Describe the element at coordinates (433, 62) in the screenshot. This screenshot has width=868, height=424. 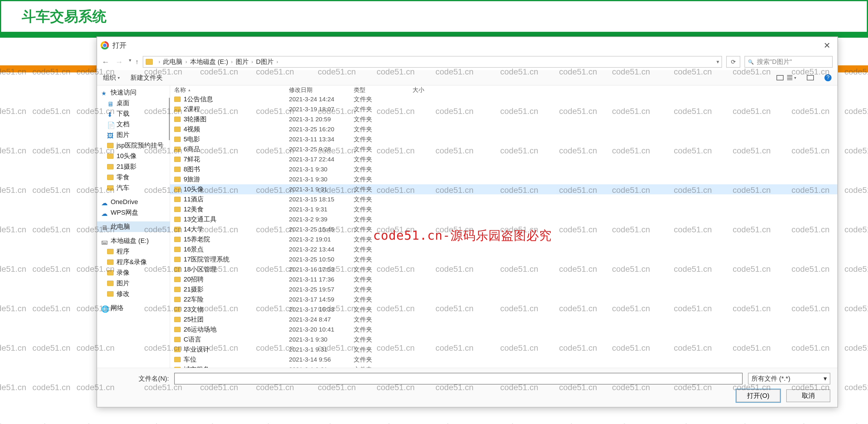
I see `address-box: › 此电脑 › 本地磁盘 (E:) › 图片 › D图片 › ▾` at that location.